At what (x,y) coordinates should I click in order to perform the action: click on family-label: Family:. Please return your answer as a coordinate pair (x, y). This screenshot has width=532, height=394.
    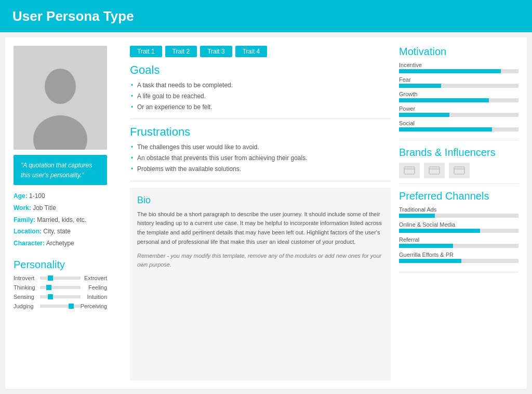
    Looking at the image, I should click on (24, 220).